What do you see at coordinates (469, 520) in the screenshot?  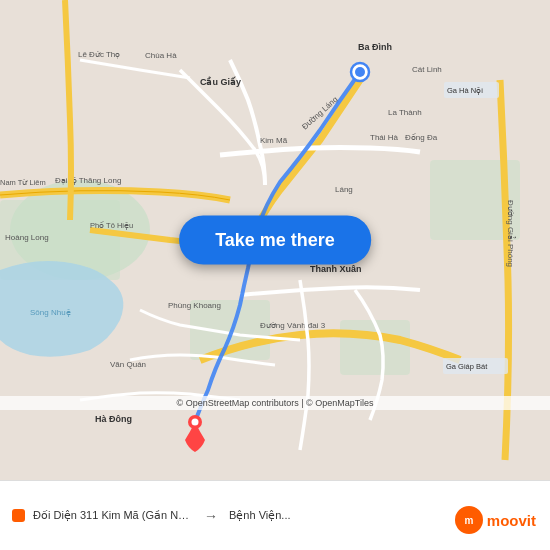 I see `moovit-logo-icon: m` at bounding box center [469, 520].